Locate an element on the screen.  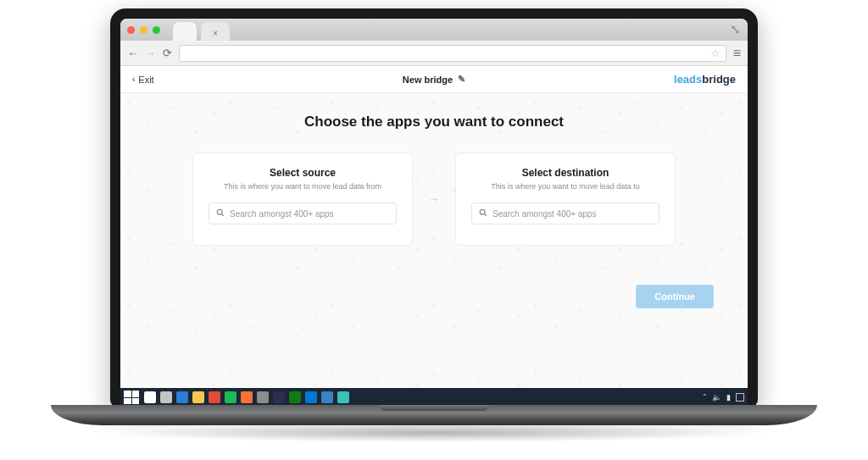
source-title: Select source is located at coordinates (303, 173).